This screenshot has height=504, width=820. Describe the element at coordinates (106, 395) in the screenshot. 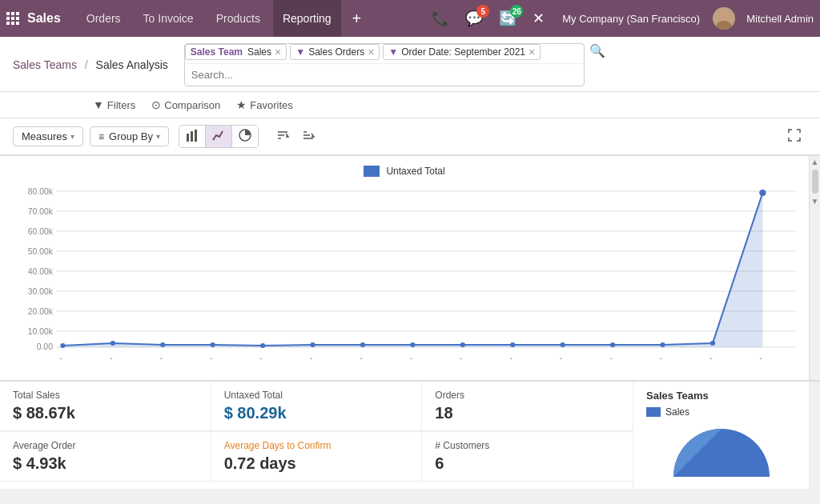

I see `total-sales-label: Total Sales` at that location.